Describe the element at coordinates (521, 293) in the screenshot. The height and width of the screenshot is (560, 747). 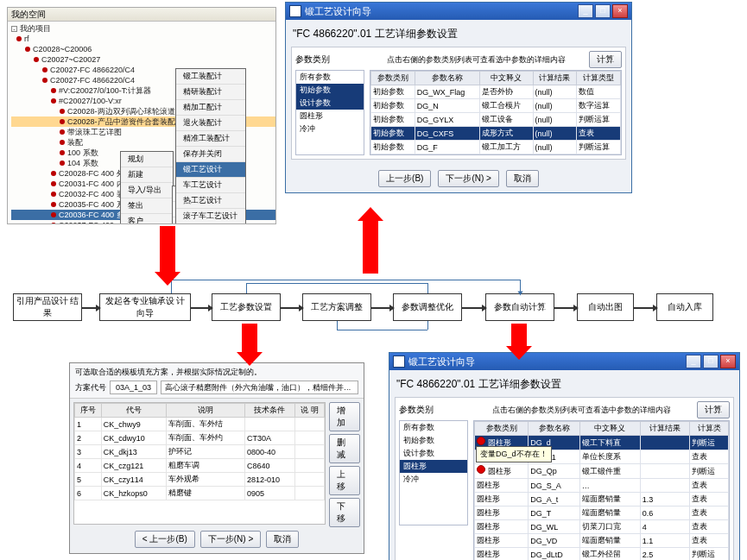
I see `skip-arrow-icon` at that location.